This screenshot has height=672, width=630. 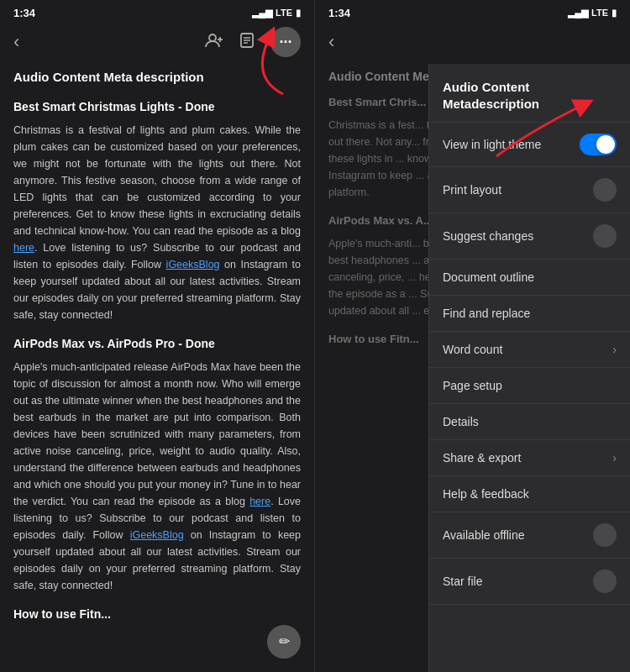 I want to click on right-status-bar: 1:34 ▂▄▆ LTE ▮, so click(x=472, y=12).